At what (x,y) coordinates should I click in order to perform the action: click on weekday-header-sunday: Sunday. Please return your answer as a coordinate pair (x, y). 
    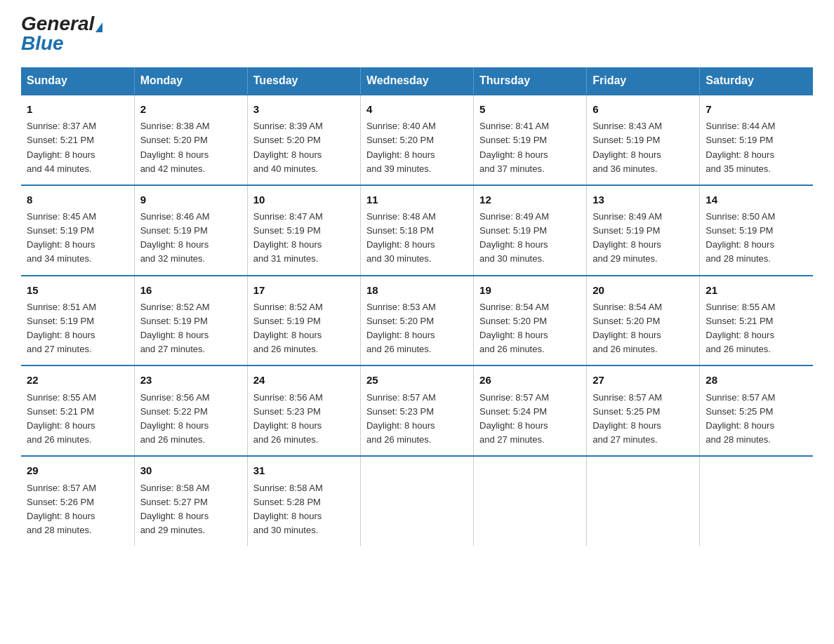
    Looking at the image, I should click on (77, 81).